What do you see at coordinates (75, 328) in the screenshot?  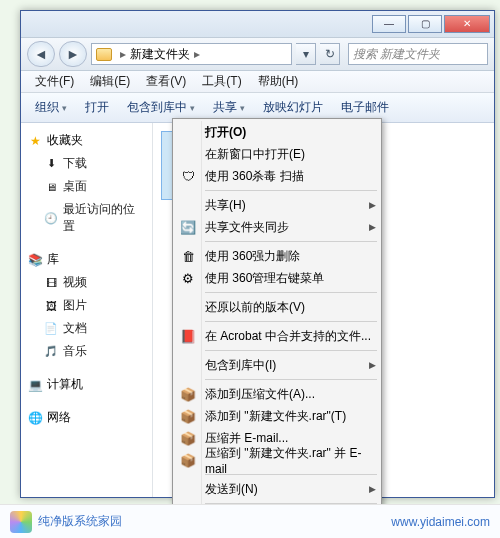 I see `sidebar-label: 文档` at bounding box center [75, 328].